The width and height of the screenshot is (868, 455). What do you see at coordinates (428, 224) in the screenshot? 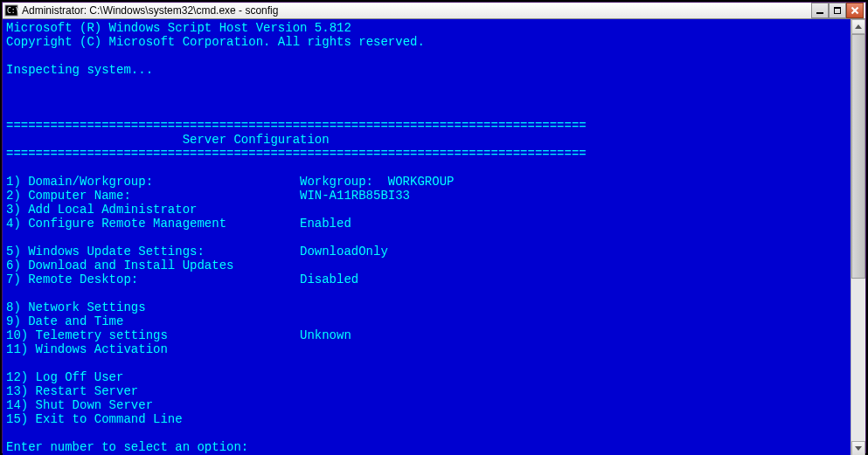
I see `menu-option: 4) Configure Remote ManagementEnabled` at bounding box center [428, 224].